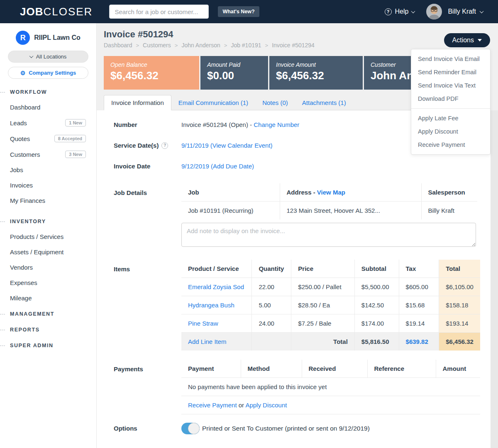 The height and width of the screenshot is (448, 498). Describe the element at coordinates (48, 236) in the screenshot. I see `sidebar-item-products-services: Products / Services` at that location.